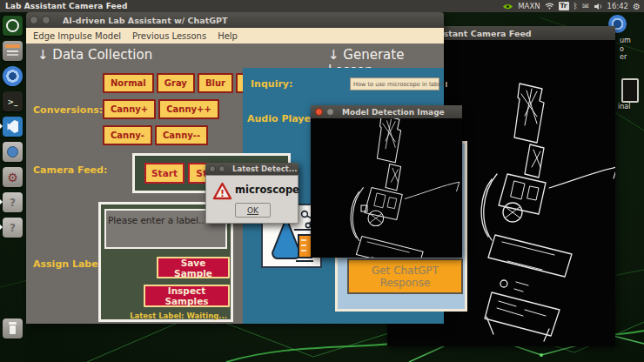 The width and height of the screenshot is (644, 362). What do you see at coordinates (228, 37) in the screenshot?
I see `menu-help: Help` at bounding box center [228, 37].